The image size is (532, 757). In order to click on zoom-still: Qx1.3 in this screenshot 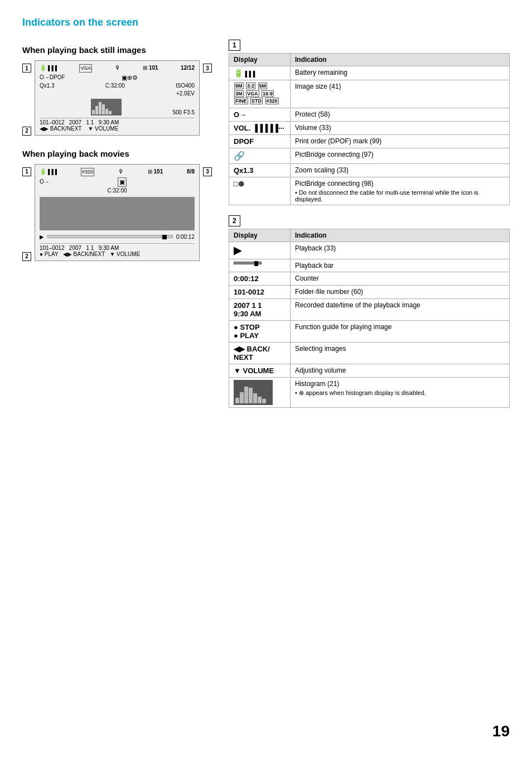, I will do `click(47, 86)`.